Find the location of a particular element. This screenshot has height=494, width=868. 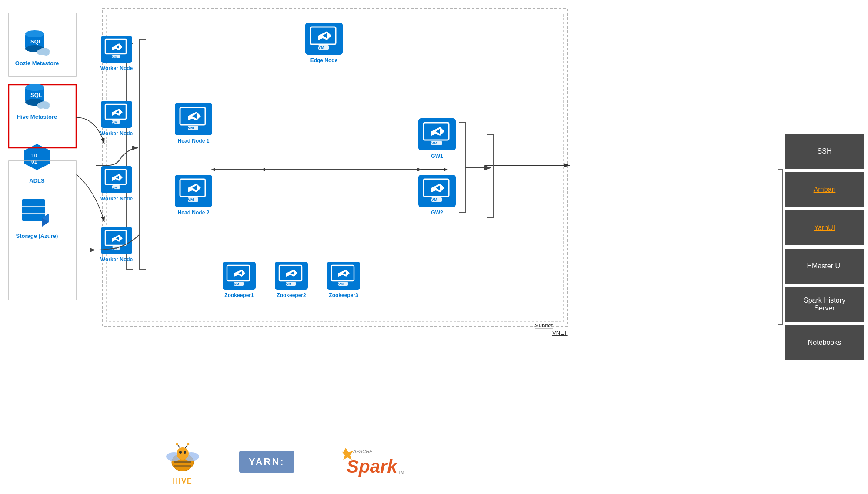

hive-metastore: SQL Hive Metastore is located at coordinates (37, 100).